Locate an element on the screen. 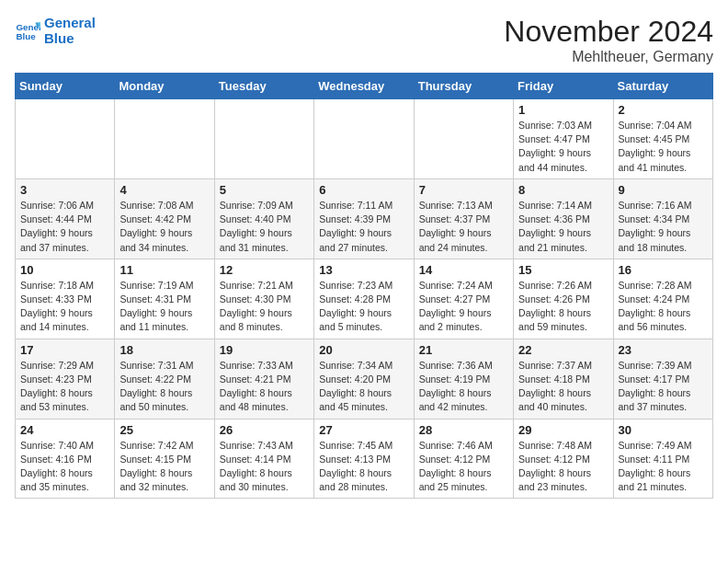 The image size is (728, 563). day-header-monday: Monday is located at coordinates (165, 86).